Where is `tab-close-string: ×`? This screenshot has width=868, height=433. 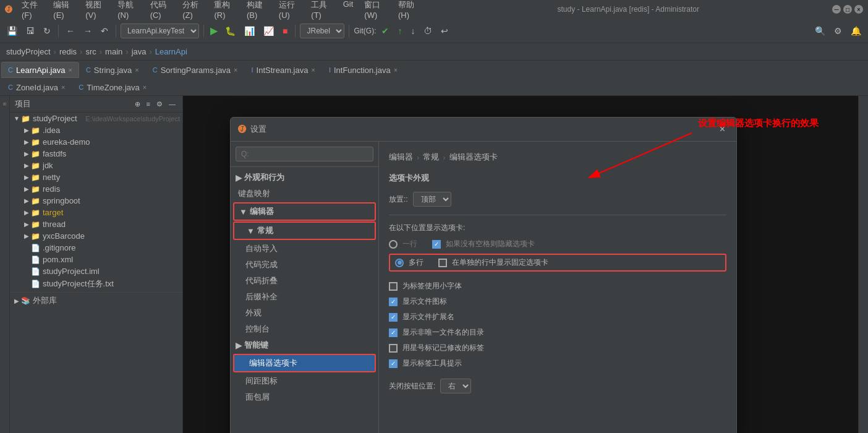 tab-close-string: × is located at coordinates (137, 70).